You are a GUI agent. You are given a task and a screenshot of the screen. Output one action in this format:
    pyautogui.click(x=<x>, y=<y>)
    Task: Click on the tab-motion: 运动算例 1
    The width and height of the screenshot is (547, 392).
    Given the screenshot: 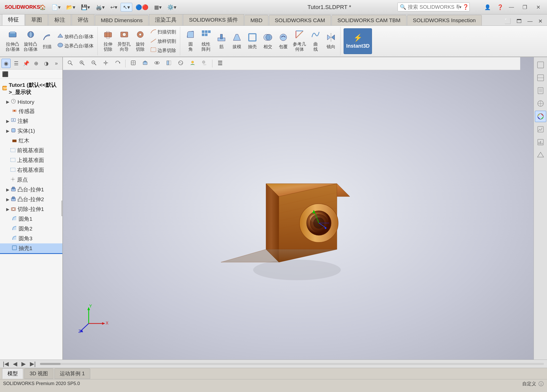 What is the action you would take?
    pyautogui.click(x=72, y=373)
    